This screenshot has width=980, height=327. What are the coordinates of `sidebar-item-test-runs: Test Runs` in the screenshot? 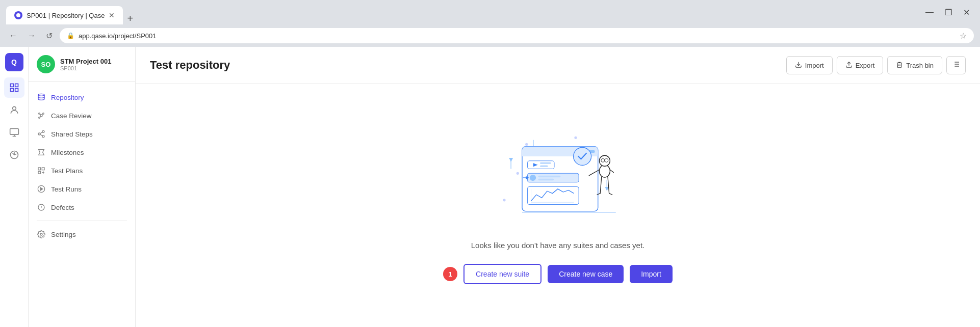 It's located at (82, 189).